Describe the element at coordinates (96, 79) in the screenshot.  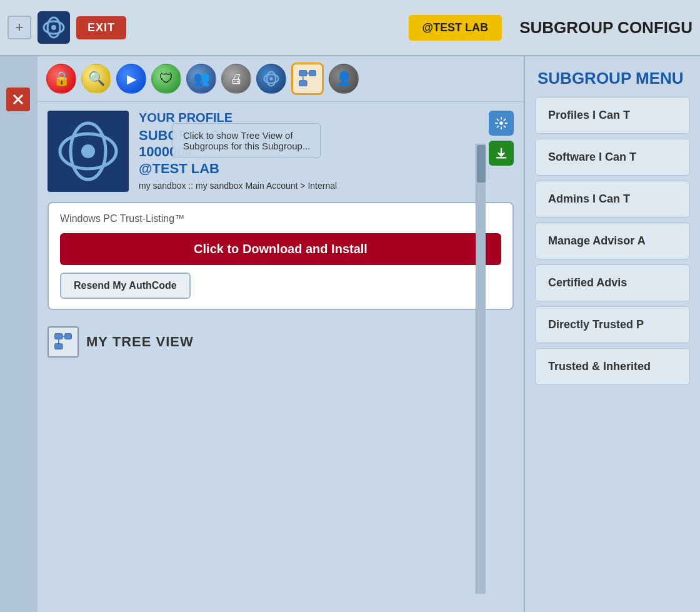
I see `search-icon: 🔍` at that location.